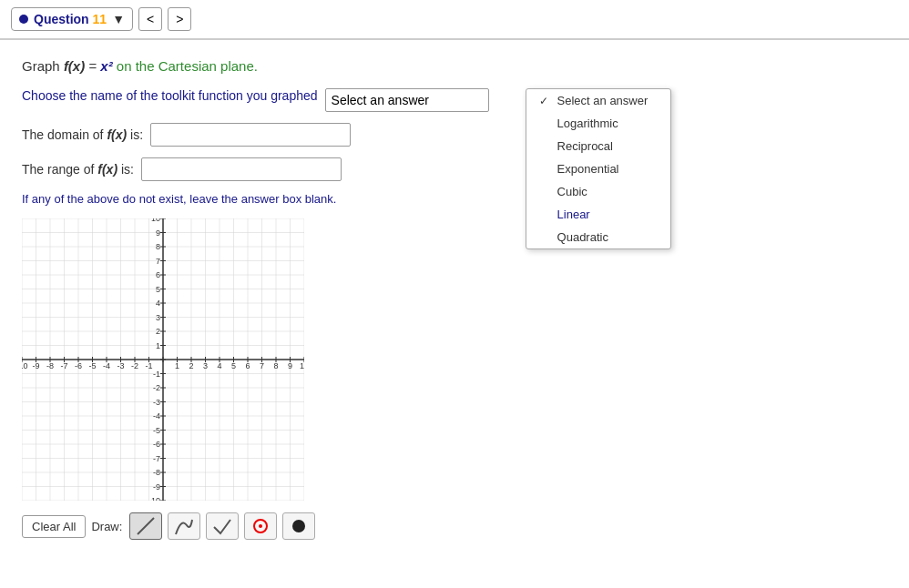 The height and width of the screenshot is (588, 909). What do you see at coordinates (598, 169) in the screenshot?
I see `function-dropdown-menu: ✓ Select an answer Logarithmic Reciproca…` at bounding box center [598, 169].